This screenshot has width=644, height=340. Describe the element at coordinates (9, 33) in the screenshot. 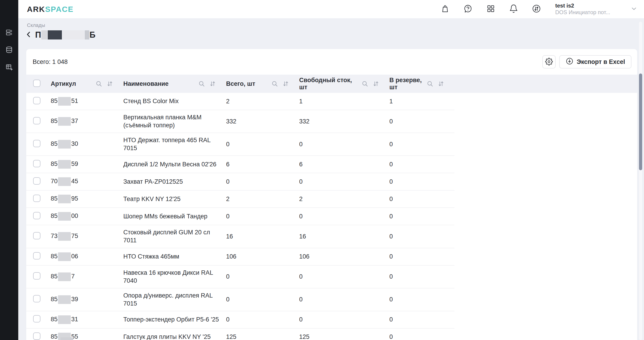

I see `sidebar-item-boards` at that location.